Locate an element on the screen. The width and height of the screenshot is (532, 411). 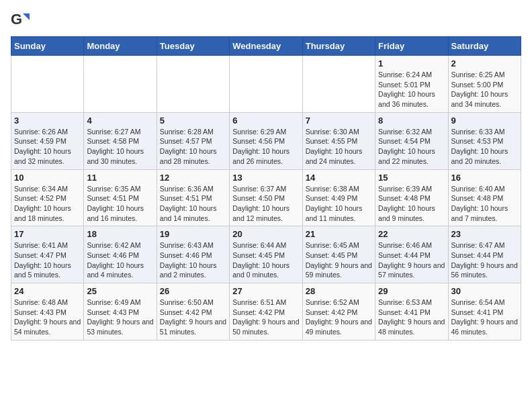
calendar-week-row: 17Sunrise: 6:41 AM Sunset: 4:47 PM Dayli… is located at coordinates (266, 255).